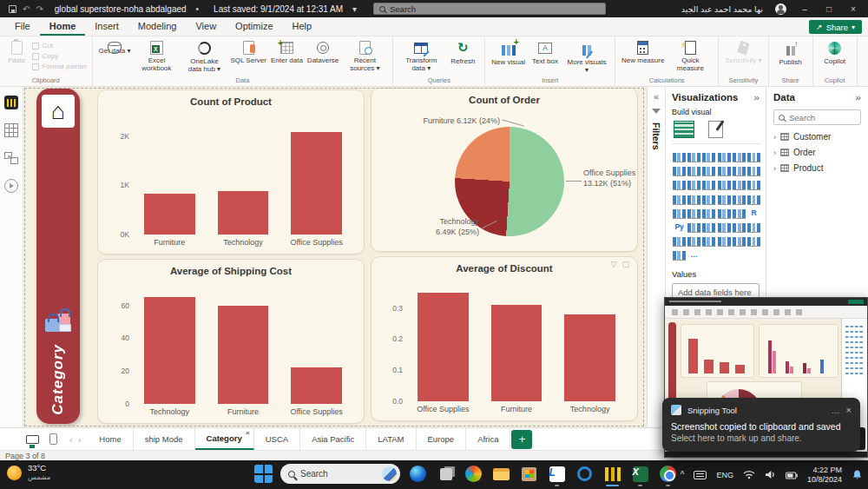 The image size is (868, 489). Describe the element at coordinates (679, 254) in the screenshot. I see `write-visual-icon` at that location.